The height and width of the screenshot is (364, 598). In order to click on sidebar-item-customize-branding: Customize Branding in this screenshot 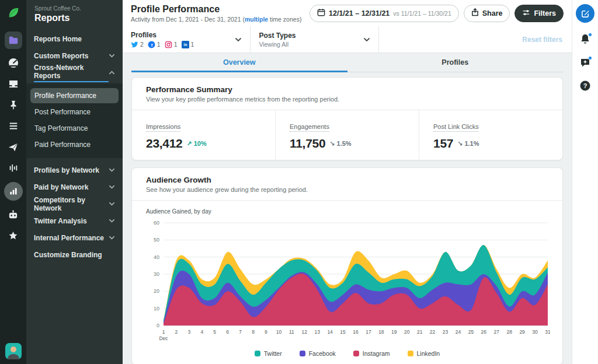, I will do `click(75, 254)`.